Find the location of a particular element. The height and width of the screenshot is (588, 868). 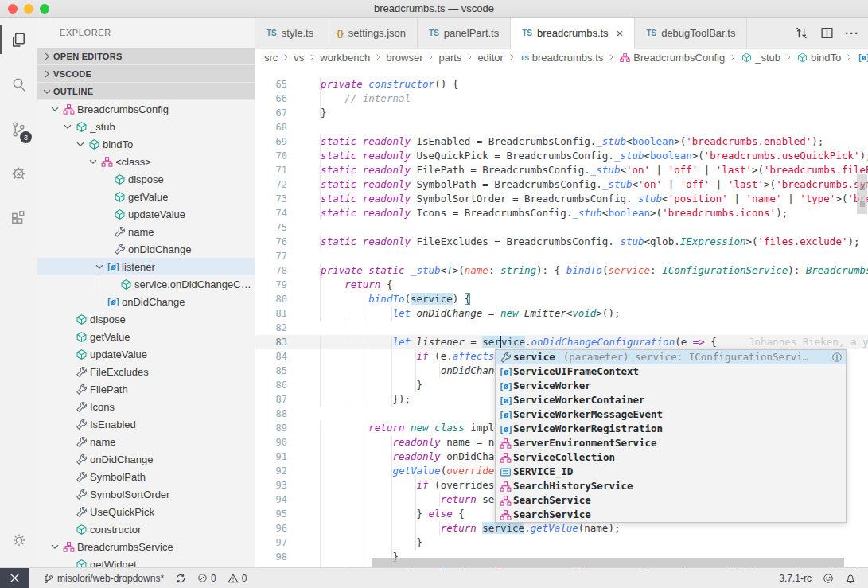

activity-item-extensions is located at coordinates (19, 218).